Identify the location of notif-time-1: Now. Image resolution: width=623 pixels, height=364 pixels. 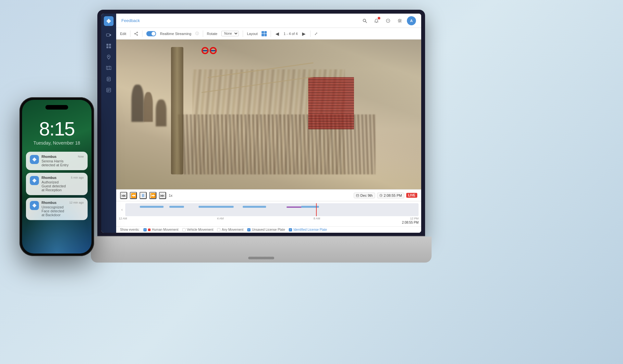
(81, 157).